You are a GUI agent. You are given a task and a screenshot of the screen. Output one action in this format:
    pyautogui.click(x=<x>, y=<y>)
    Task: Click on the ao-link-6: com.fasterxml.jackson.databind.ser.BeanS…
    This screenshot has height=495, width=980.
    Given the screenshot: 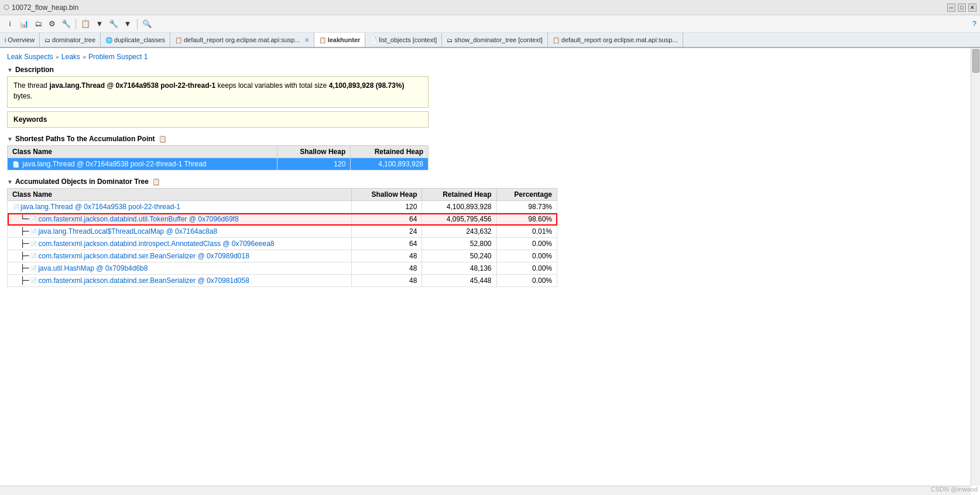 What is the action you would take?
    pyautogui.click(x=143, y=281)
    